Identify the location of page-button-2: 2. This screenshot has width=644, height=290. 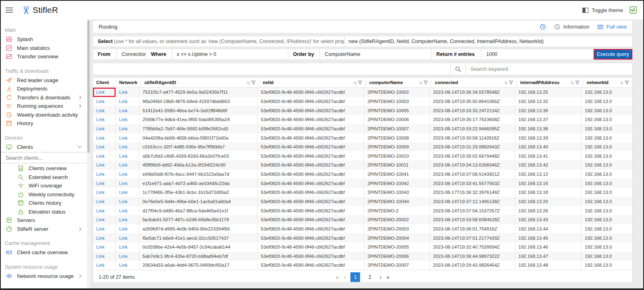
(370, 277).